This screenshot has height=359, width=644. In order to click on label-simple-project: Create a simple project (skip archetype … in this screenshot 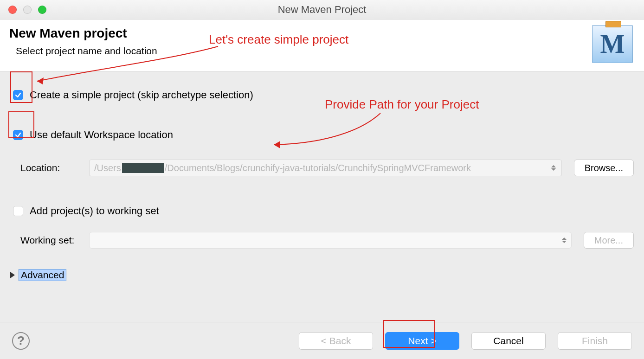, I will do `click(142, 95)`.